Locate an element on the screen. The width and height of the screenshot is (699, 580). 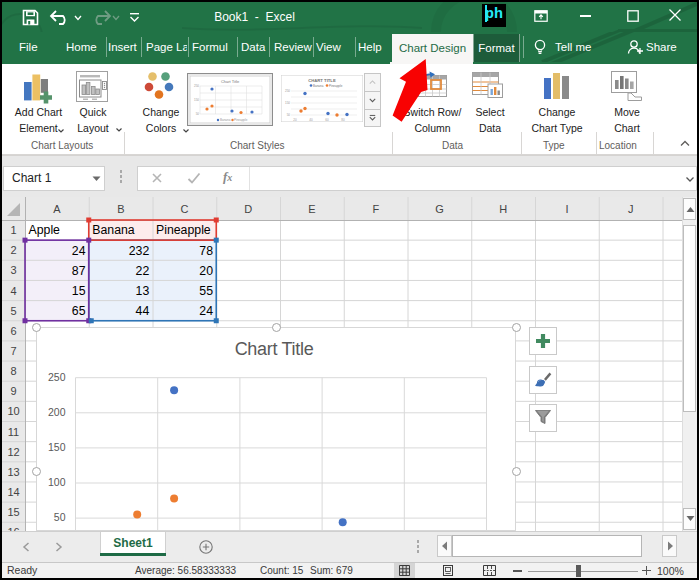
svg-text: 6 is located at coordinates (13, 331).